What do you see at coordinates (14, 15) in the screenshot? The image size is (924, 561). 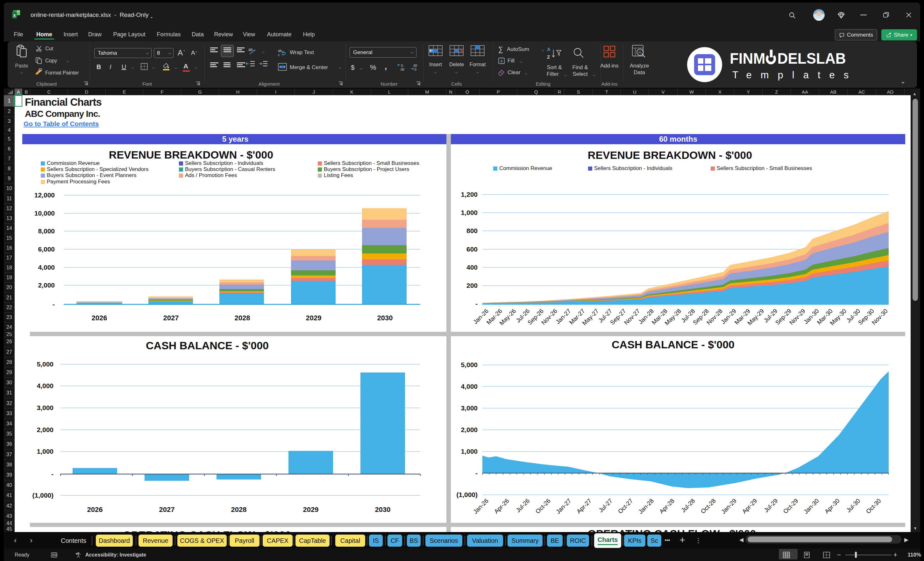 I see `svg-text: x` at bounding box center [14, 15].